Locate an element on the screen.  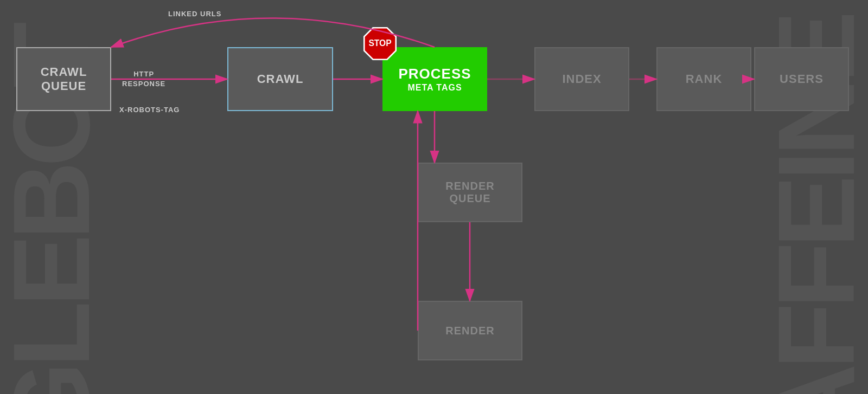
linked-urls-label: LINKED URLS is located at coordinates (195, 14).